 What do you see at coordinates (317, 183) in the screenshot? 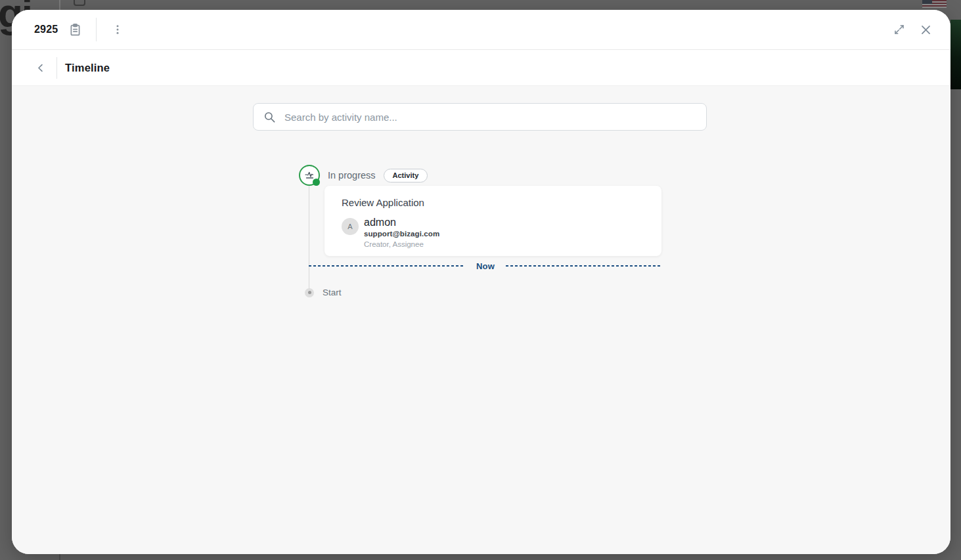
I see `status-dot` at bounding box center [317, 183].